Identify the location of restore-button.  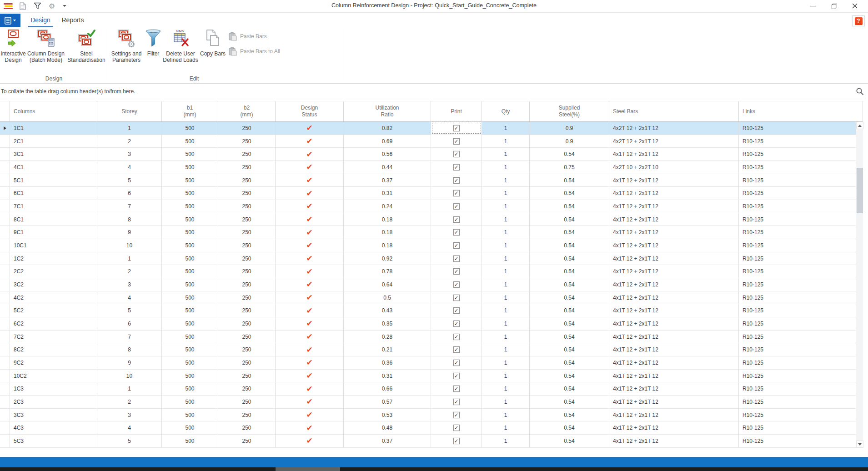
(834, 6).